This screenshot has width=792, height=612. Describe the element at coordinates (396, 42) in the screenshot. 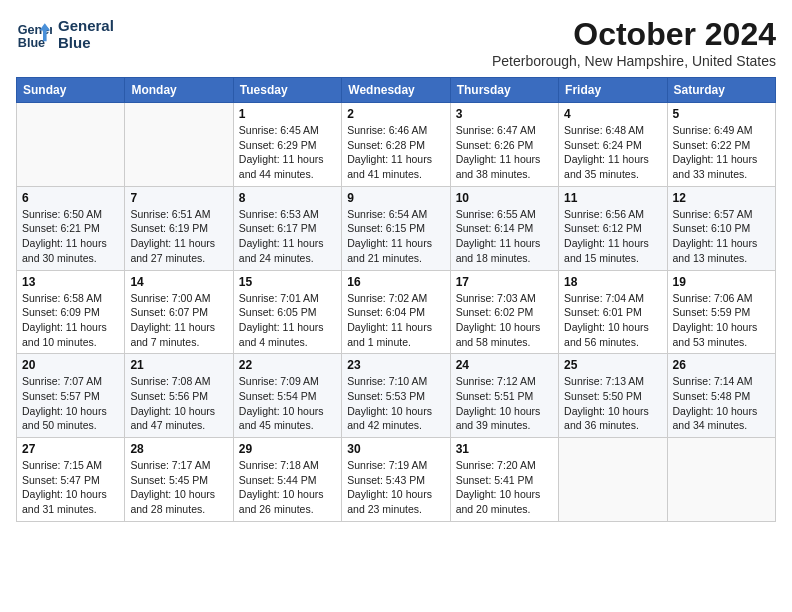

I see `page-header: General Blue General Blue October 2024 P…` at that location.